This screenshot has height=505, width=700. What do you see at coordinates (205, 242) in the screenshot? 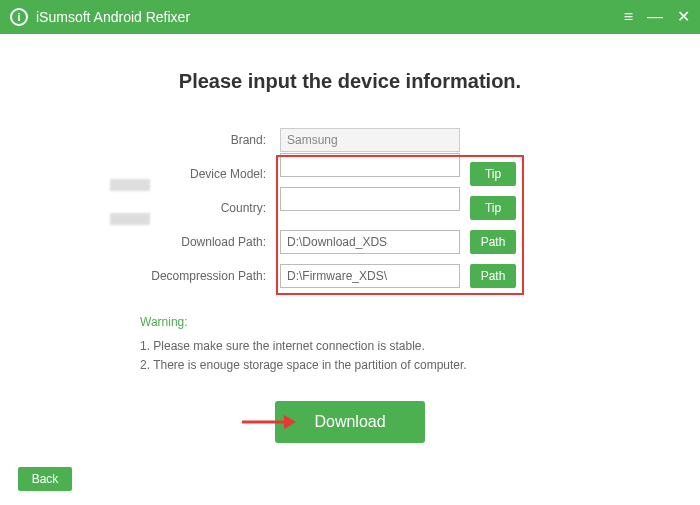
I see `download-path-label: Download Path:` at bounding box center [205, 242].